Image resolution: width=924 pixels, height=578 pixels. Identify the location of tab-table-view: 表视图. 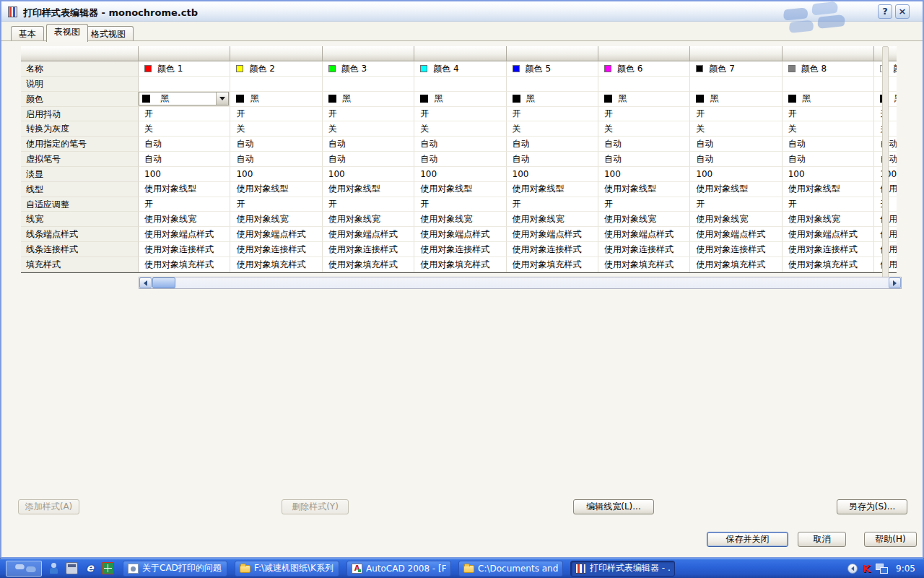
(67, 33).